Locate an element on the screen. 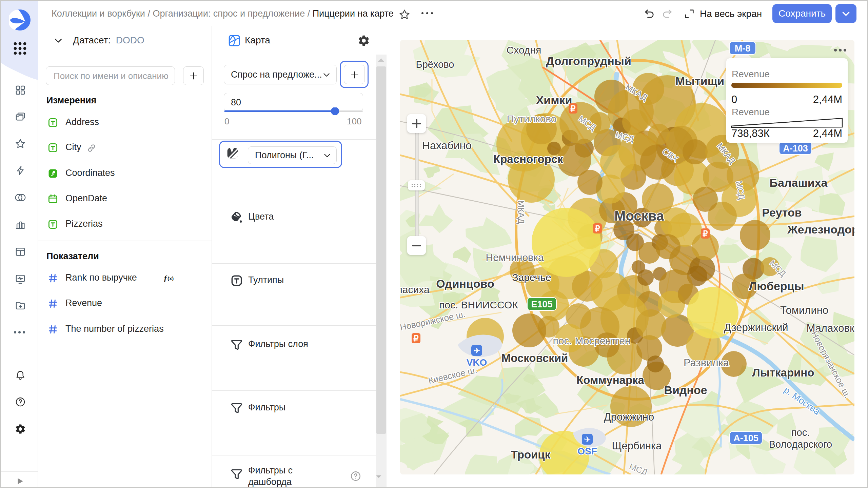 This screenshot has height=488, width=868. svg-text: ласиха is located at coordinates (415, 289).